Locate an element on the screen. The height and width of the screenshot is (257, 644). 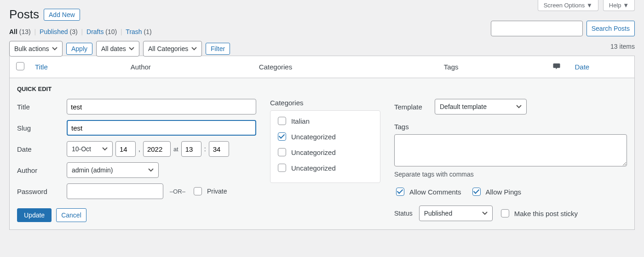
category-item: Italian is located at coordinates (325, 121).